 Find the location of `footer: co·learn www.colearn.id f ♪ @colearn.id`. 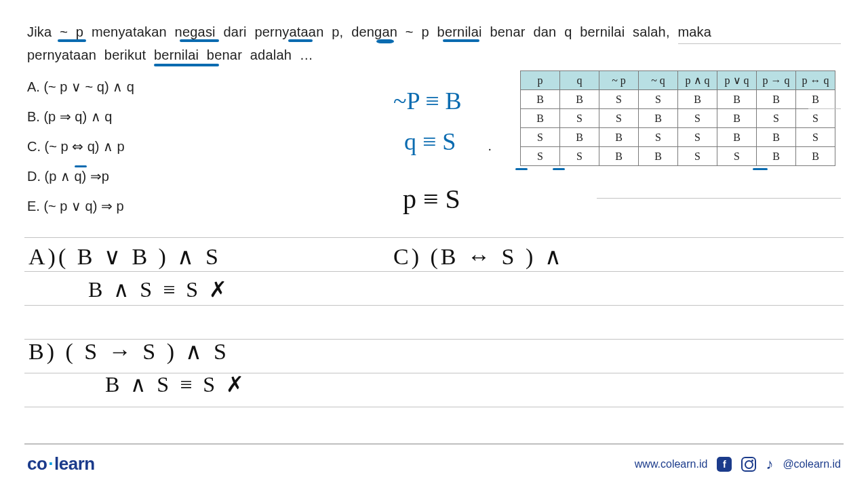

footer: co·learn www.colearn.id f ♪ @colearn.id is located at coordinates (434, 464).